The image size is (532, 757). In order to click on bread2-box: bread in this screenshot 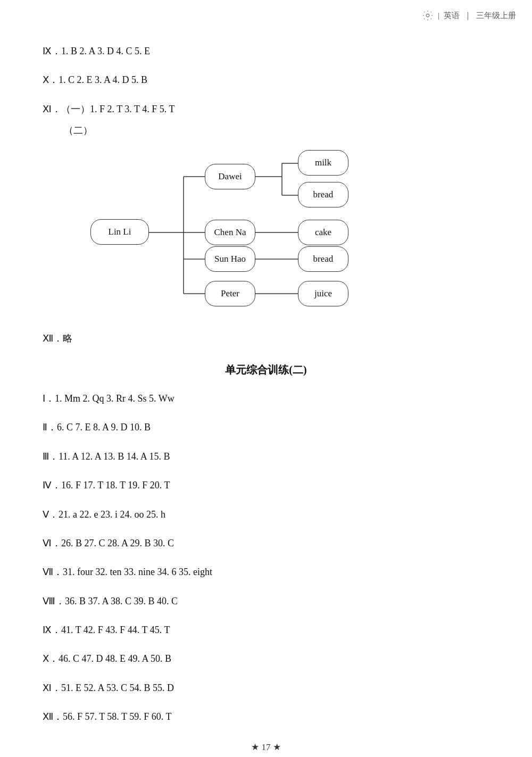, I will do `click(323, 259)`.